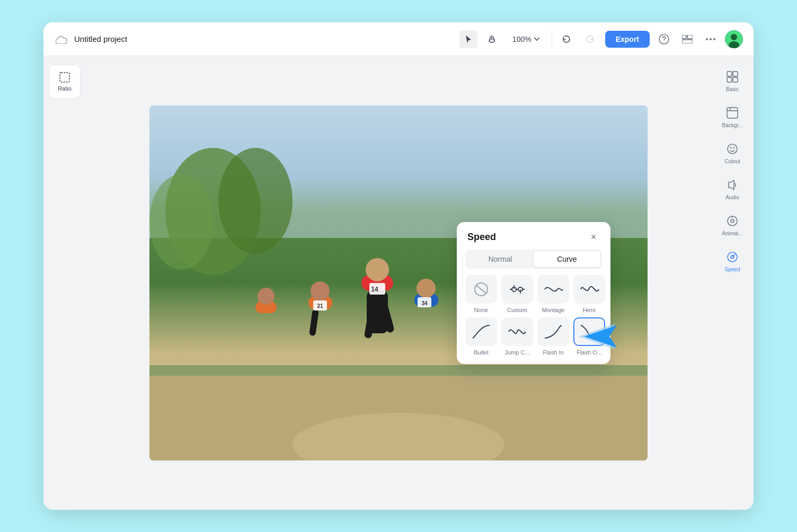  What do you see at coordinates (517, 336) in the screenshot?
I see `option-jump-cut: Jump C...` at bounding box center [517, 336].